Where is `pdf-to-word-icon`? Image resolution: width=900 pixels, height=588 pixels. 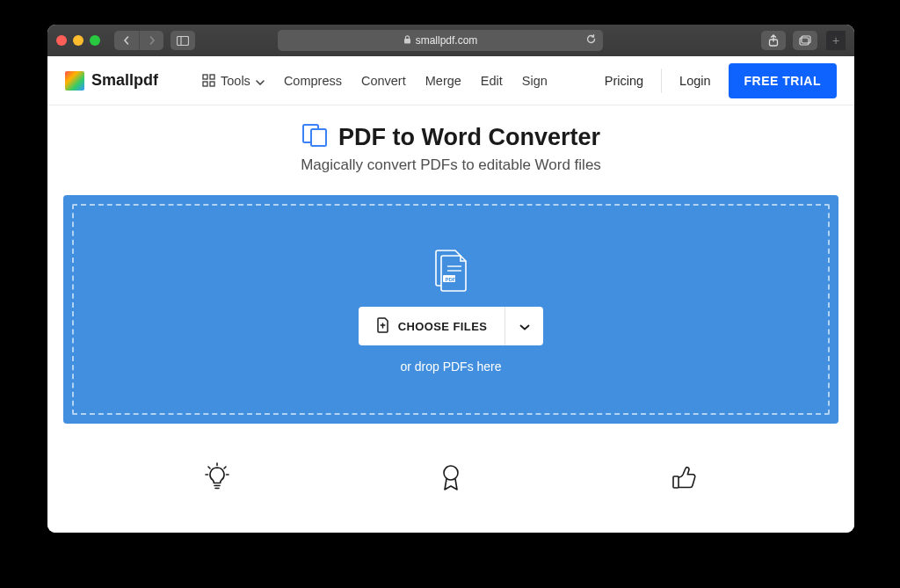 pdf-to-word-icon is located at coordinates (315, 137).